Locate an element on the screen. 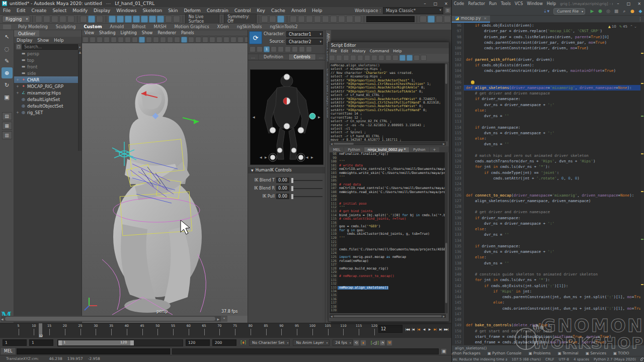 The image size is (644, 362). script-editor-code-line: 134 is located at coordinates (387, 292).